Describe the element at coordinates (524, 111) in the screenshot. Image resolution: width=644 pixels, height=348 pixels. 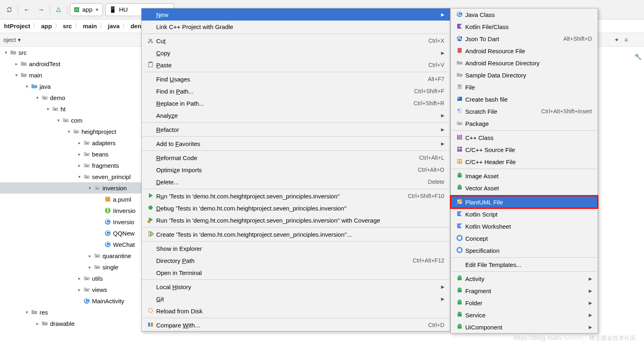
I see `menu-item: Scratch FileCtrl+Alt+Shift+Insert` at that location.